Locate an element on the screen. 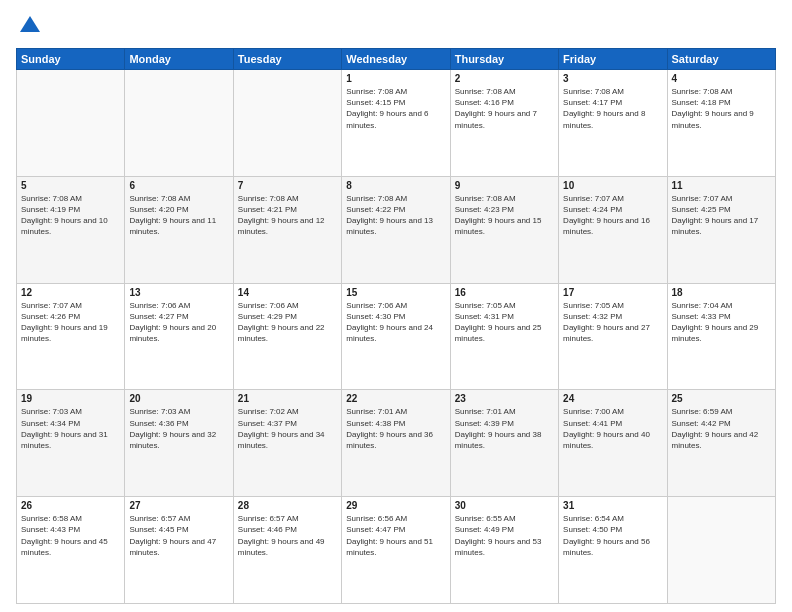  day-info: Sunrise: 7:08 AMSunset: 4:22 PMDaylight:… is located at coordinates (396, 216).